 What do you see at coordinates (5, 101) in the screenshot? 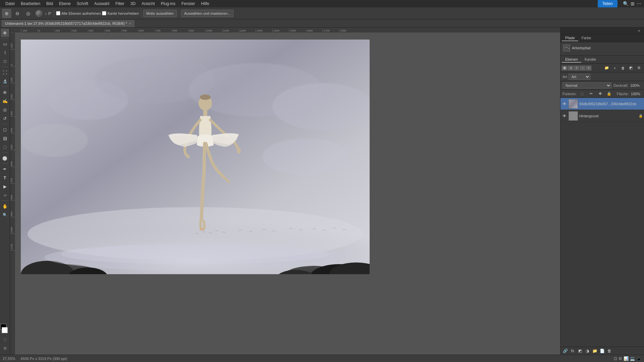
I see `brush-btn: ✍` at bounding box center [5, 101].